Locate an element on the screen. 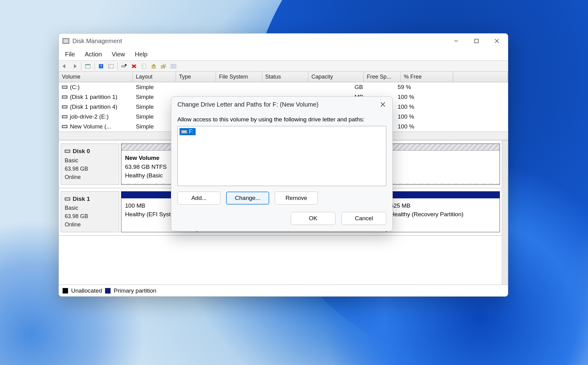 The image size is (588, 365). toolbar: ? is located at coordinates (283, 66).